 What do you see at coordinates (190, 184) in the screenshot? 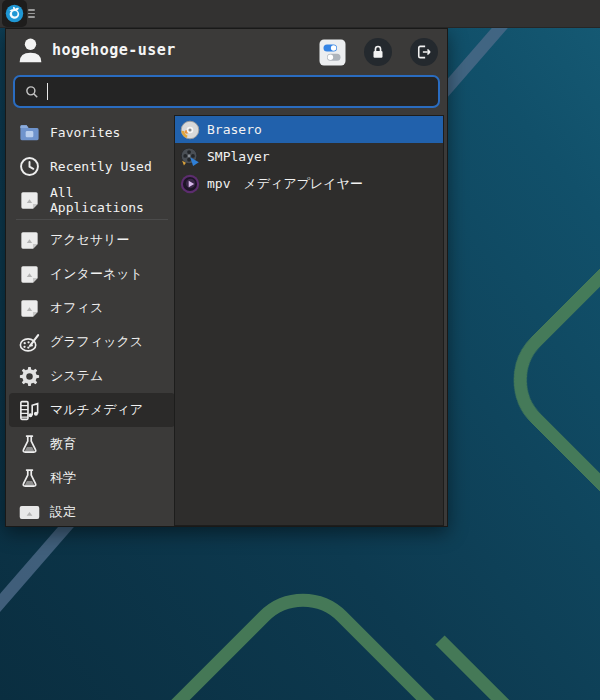
I see `mpv-icon` at bounding box center [190, 184].